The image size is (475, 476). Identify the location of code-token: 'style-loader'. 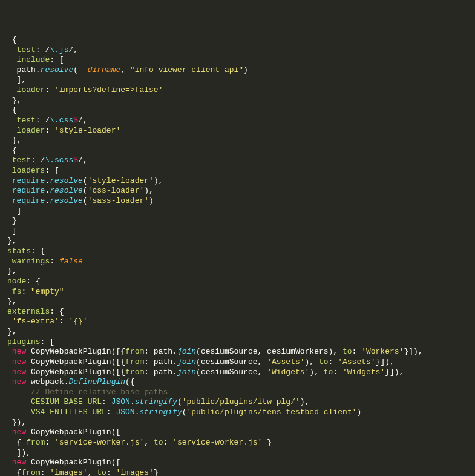
(121, 180).